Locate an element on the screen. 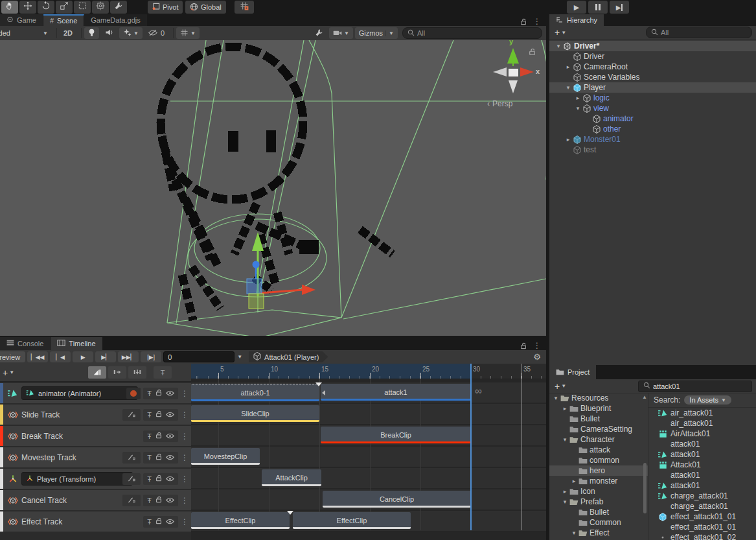  timeline-track-header: Effect TrackŦ⋮ is located at coordinates (96, 521).